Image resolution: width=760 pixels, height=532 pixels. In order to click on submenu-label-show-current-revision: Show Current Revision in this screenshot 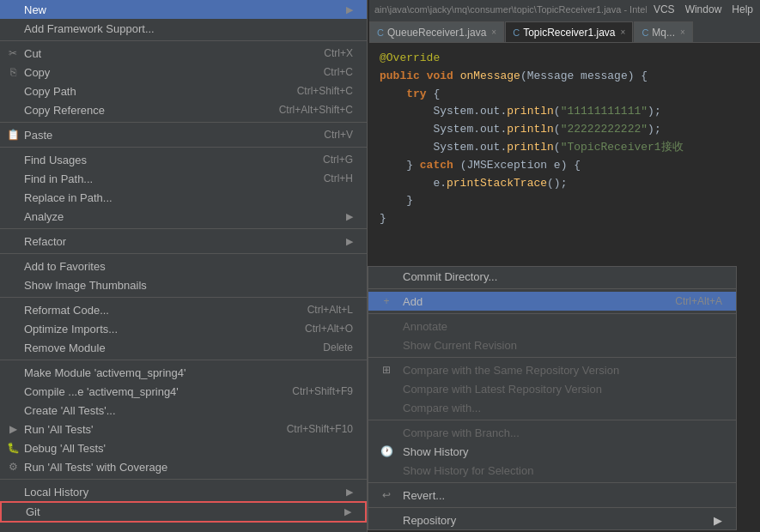, I will do `click(460, 345)`.